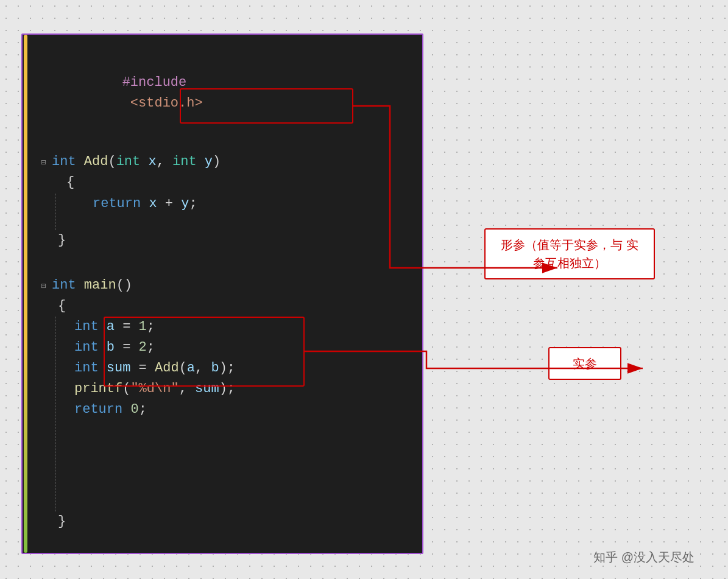 This screenshot has width=728, height=579. What do you see at coordinates (107, 348) in the screenshot?
I see `var-b-name: b` at bounding box center [107, 348].